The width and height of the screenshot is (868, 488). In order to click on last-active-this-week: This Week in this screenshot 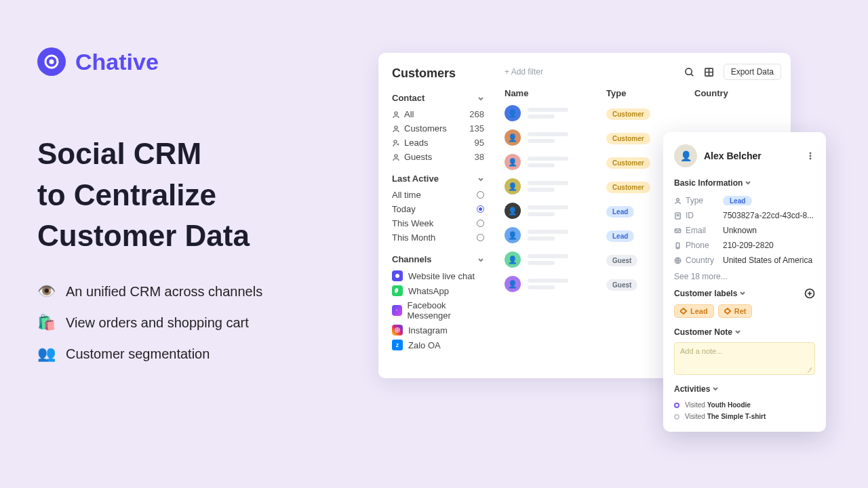, I will do `click(438, 224)`.